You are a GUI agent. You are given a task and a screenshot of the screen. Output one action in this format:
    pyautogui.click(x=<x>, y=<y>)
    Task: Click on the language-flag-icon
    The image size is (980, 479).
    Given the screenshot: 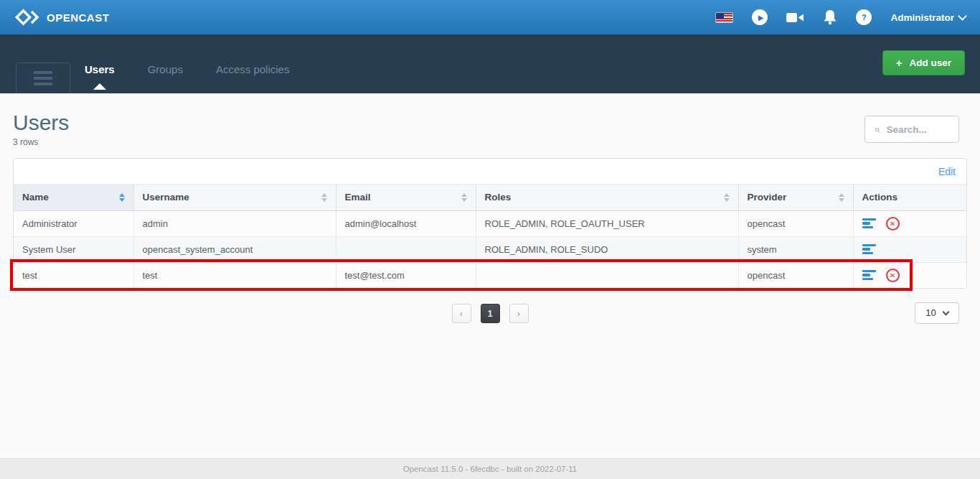 What is the action you would take?
    pyautogui.click(x=725, y=17)
    